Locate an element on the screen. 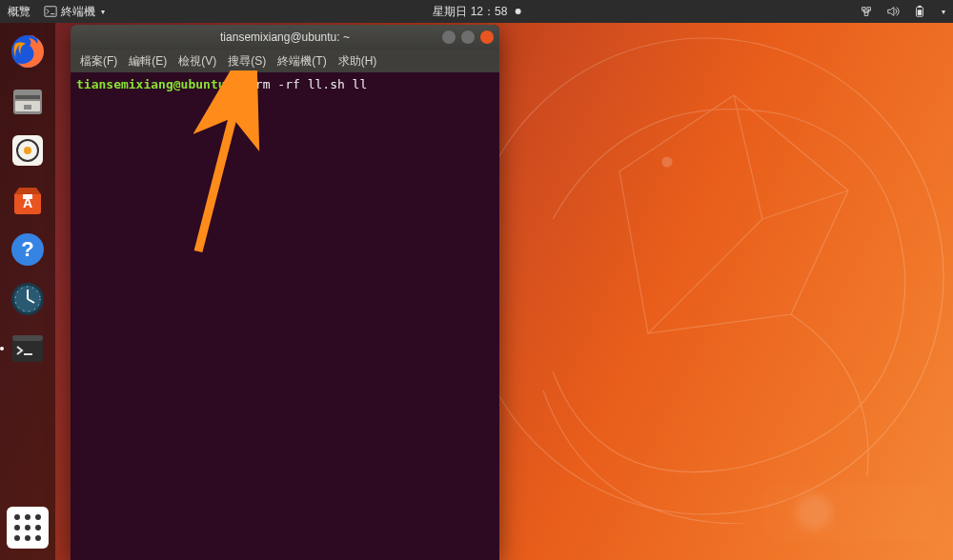 The image size is (953, 560). maximize-button is located at coordinates (468, 37).